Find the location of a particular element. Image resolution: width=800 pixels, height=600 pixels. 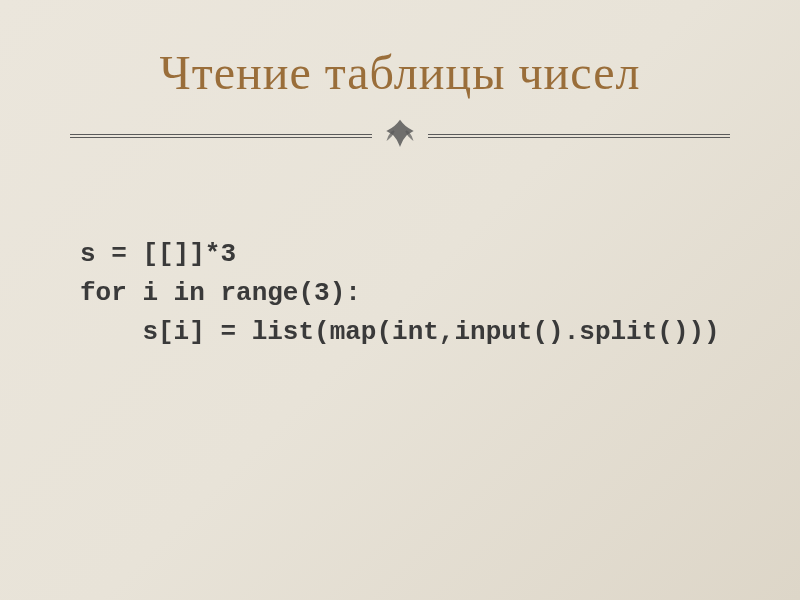

ornament-icon is located at coordinates (400, 135).